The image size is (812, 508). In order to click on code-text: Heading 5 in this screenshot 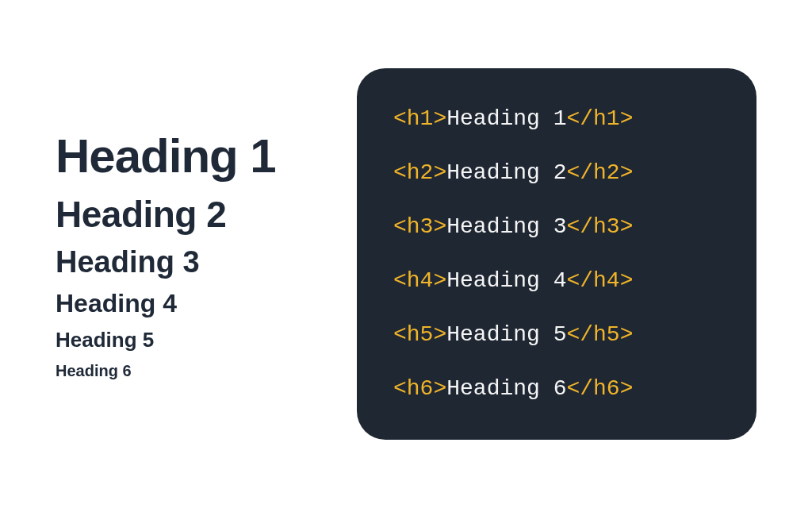, I will do `click(506, 335)`.